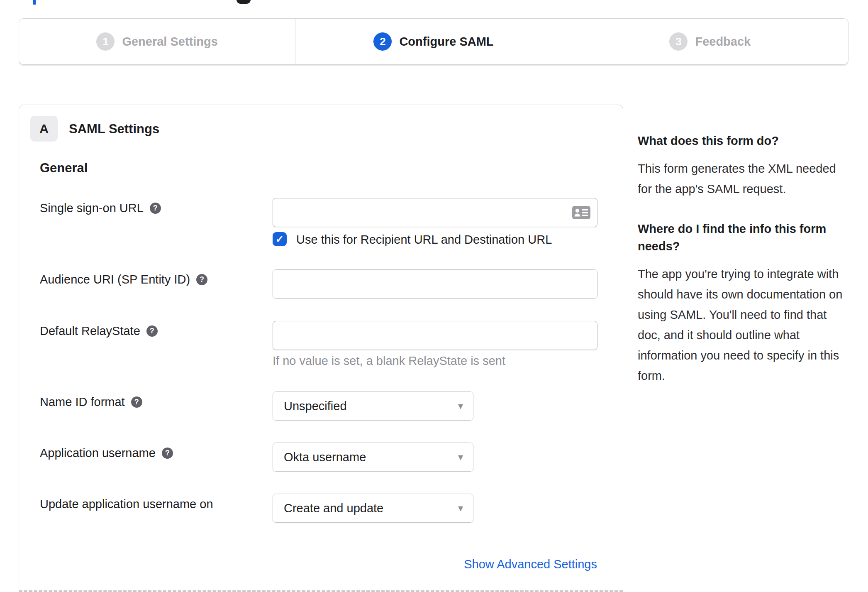 Image resolution: width=868 pixels, height=592 pixels. What do you see at coordinates (710, 42) in the screenshot?
I see `step-feedback: 3 Feedback` at bounding box center [710, 42].